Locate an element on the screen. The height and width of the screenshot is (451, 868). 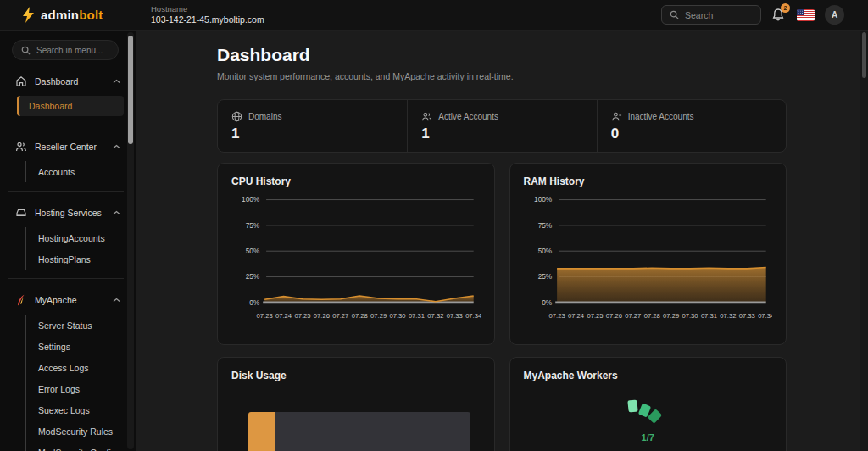
svg-text: 0% is located at coordinates (548, 303).